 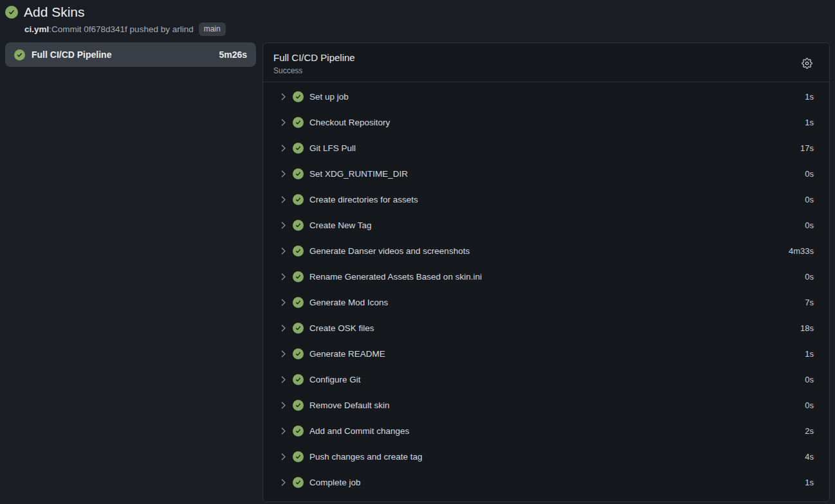 What do you see at coordinates (546, 456) in the screenshot?
I see `step-row: Push changes and create tag 4s` at bounding box center [546, 456].